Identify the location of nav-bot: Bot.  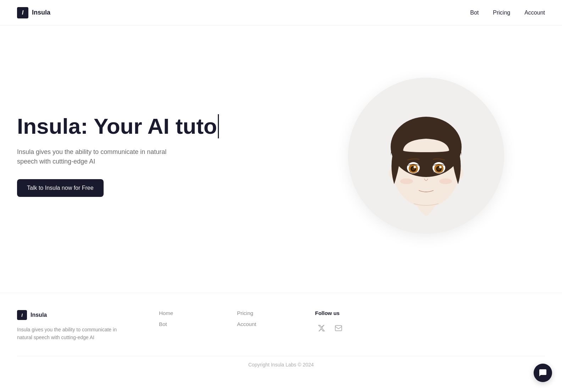
(474, 13).